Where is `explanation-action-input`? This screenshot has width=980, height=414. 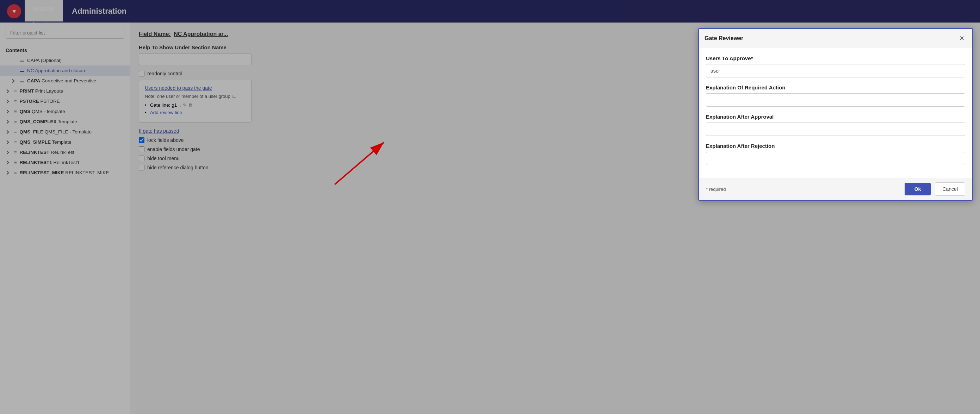 explanation-action-input is located at coordinates (835, 100).